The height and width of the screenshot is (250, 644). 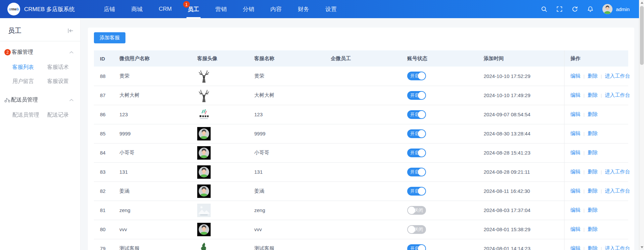 What do you see at coordinates (40, 52) in the screenshot?
I see `sidebar-section-客服管理: 2客服管理` at bounding box center [40, 52].